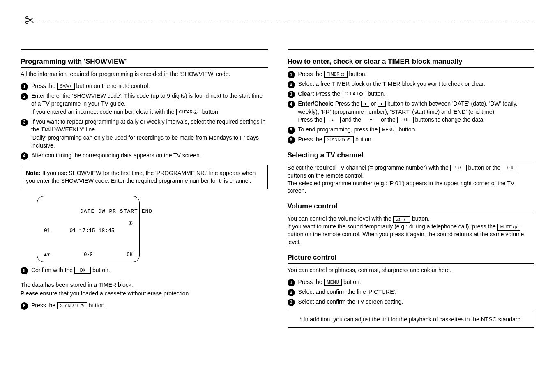 The height and width of the screenshot is (392, 555). Describe the element at coordinates (116, 155) in the screenshot. I see `text-run: After confirming the corresponding data …` at that location.